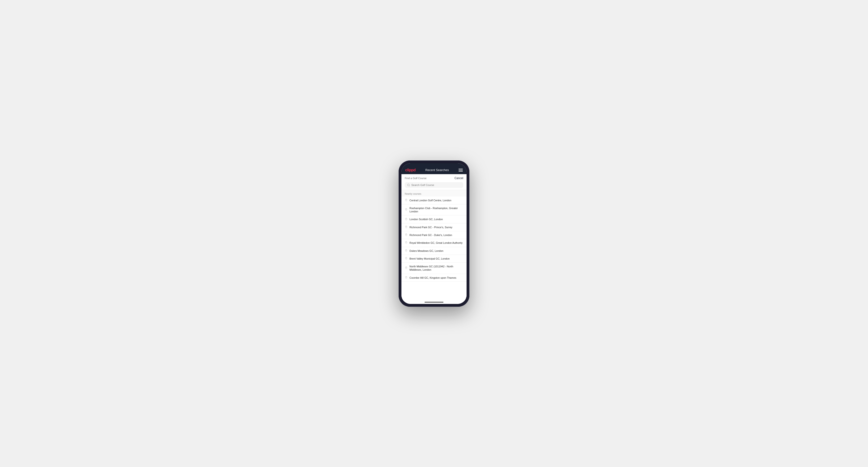 The width and height of the screenshot is (868, 467). I want to click on nearby-courses-label: Nearby courses, so click(413, 194).